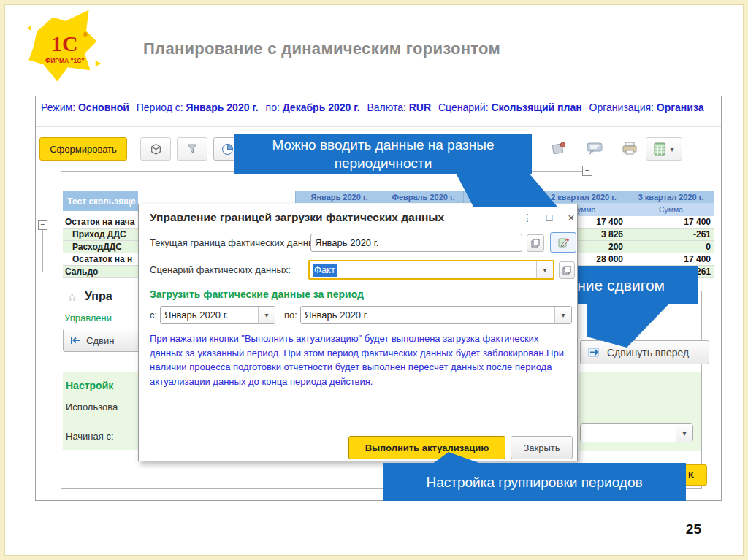 The width and height of the screenshot is (748, 560). Describe the element at coordinates (436, 315) in the screenshot. I see `to-period-select: Январь 2020 г. ▾` at that location.